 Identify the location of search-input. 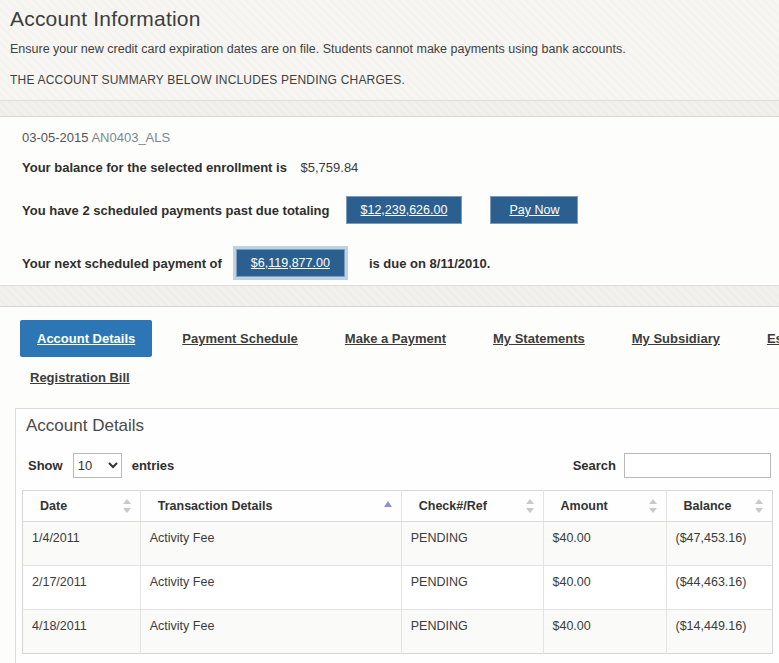
(698, 466).